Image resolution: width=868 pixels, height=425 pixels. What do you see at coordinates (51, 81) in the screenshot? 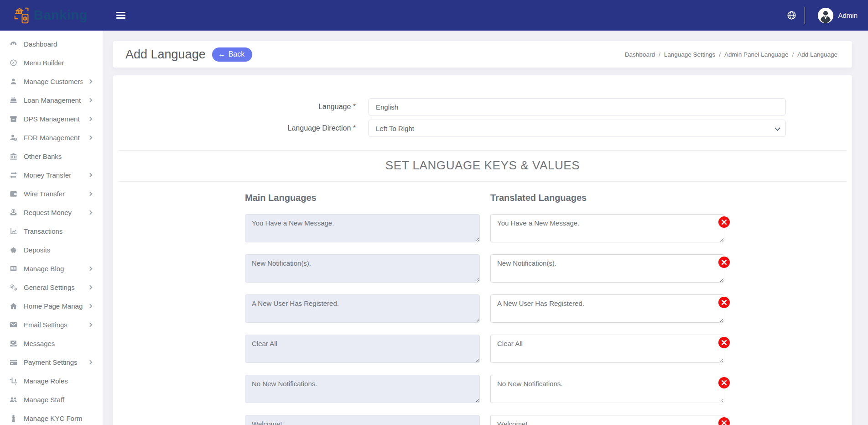
I see `sidebar-item-manage-customers: Manage Customers` at bounding box center [51, 81].